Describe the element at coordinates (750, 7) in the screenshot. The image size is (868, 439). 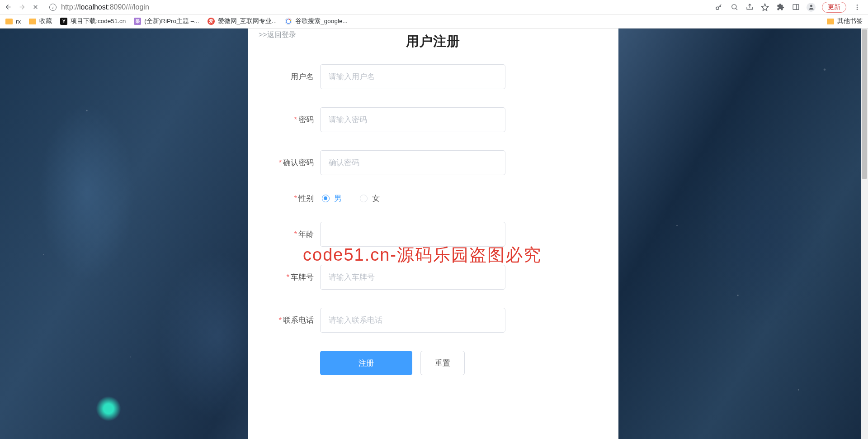
I see `share-icon` at that location.